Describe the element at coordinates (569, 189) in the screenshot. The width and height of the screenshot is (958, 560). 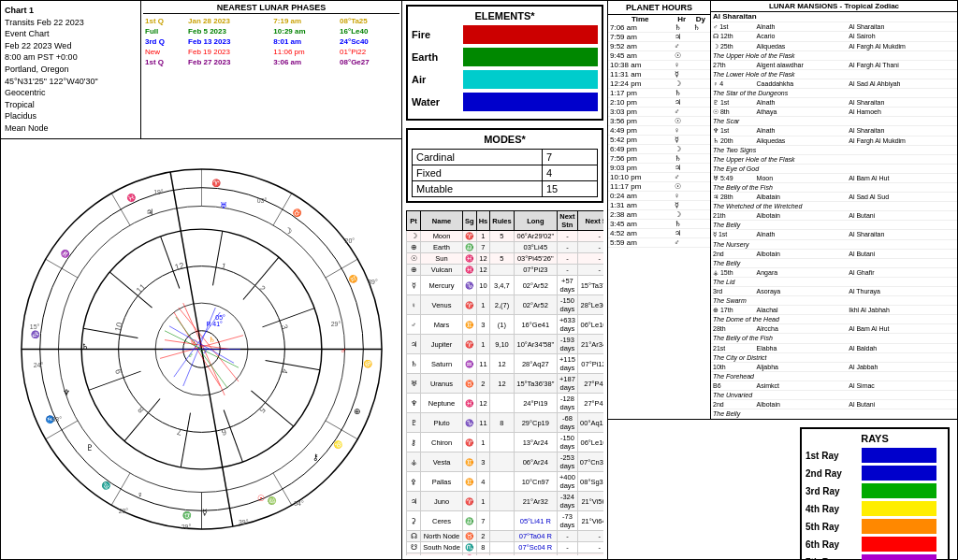
I see `mode-mutable-value: 15` at that location.